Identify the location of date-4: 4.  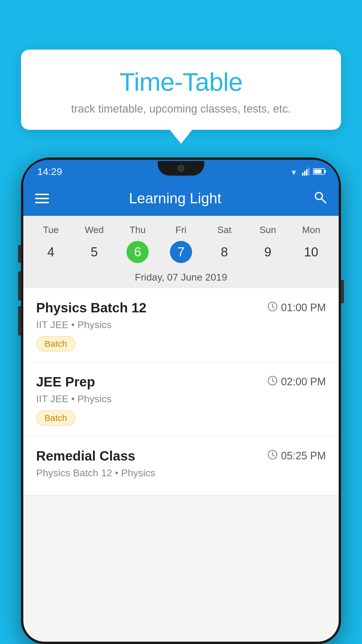
(51, 252).